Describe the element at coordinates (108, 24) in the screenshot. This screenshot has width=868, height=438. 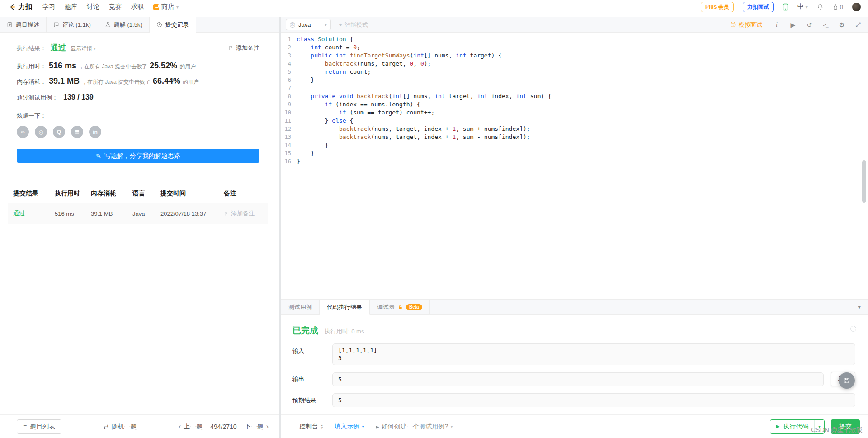
I see `flask-icon` at that location.